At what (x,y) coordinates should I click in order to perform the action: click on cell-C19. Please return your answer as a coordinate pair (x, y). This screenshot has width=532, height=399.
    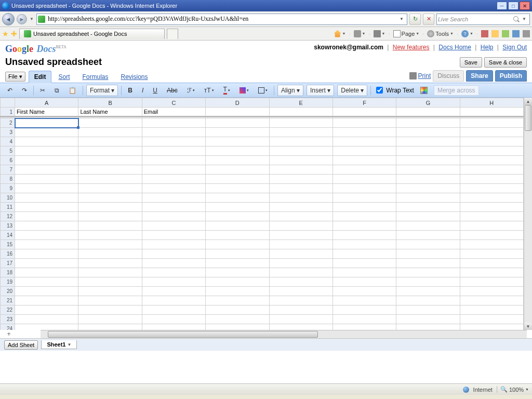
    Looking at the image, I should click on (174, 282).